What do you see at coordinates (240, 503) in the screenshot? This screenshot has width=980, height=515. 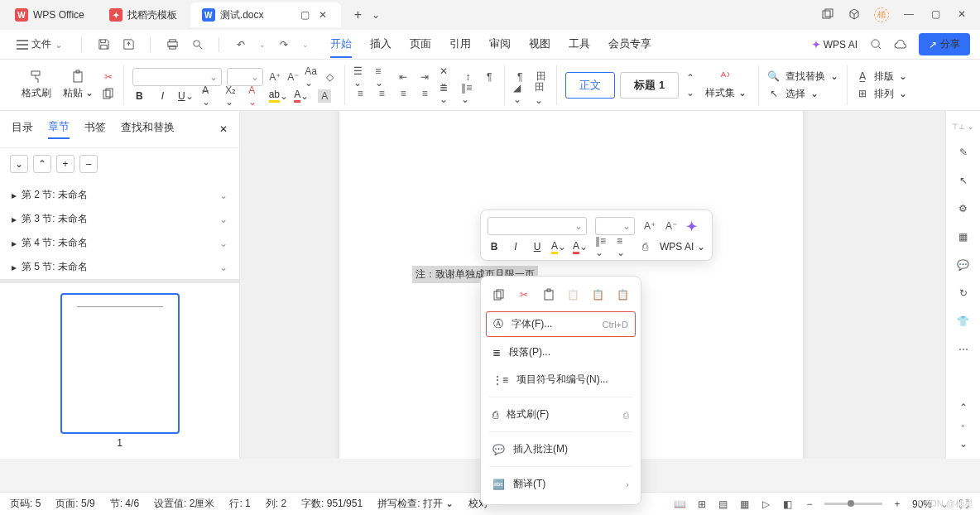 I see `status-row: 行: 1` at bounding box center [240, 503].